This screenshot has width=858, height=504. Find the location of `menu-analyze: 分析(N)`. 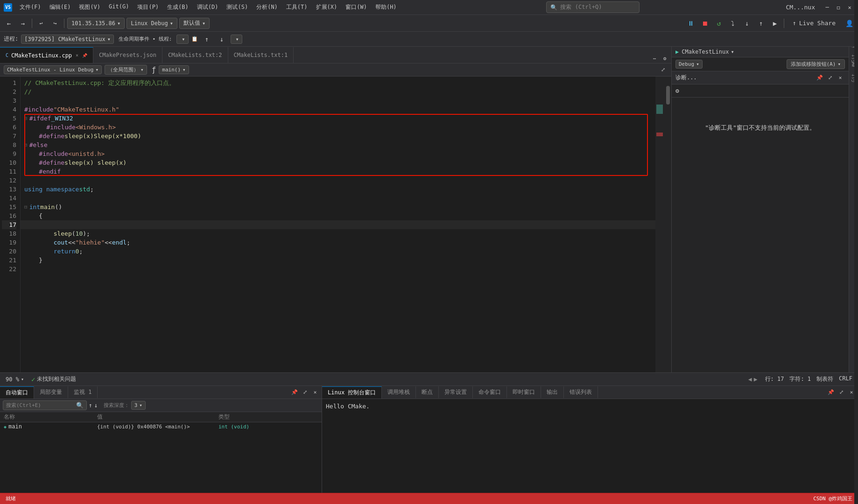

menu-analyze: 分析(N) is located at coordinates (267, 7).